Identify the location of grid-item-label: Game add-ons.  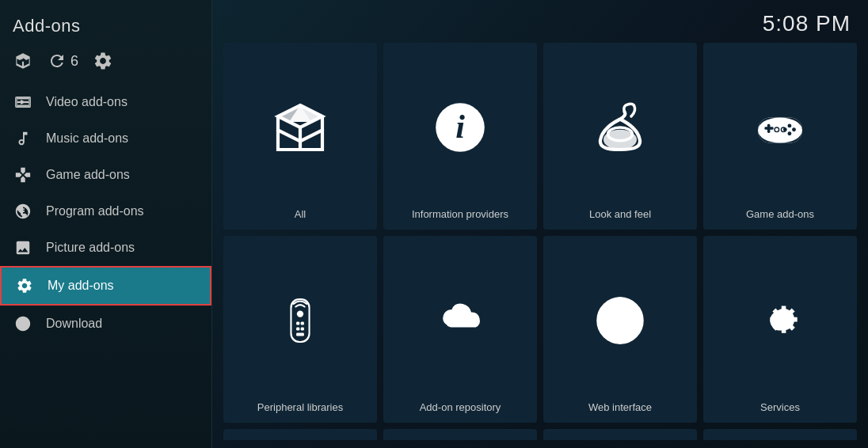
(780, 214).